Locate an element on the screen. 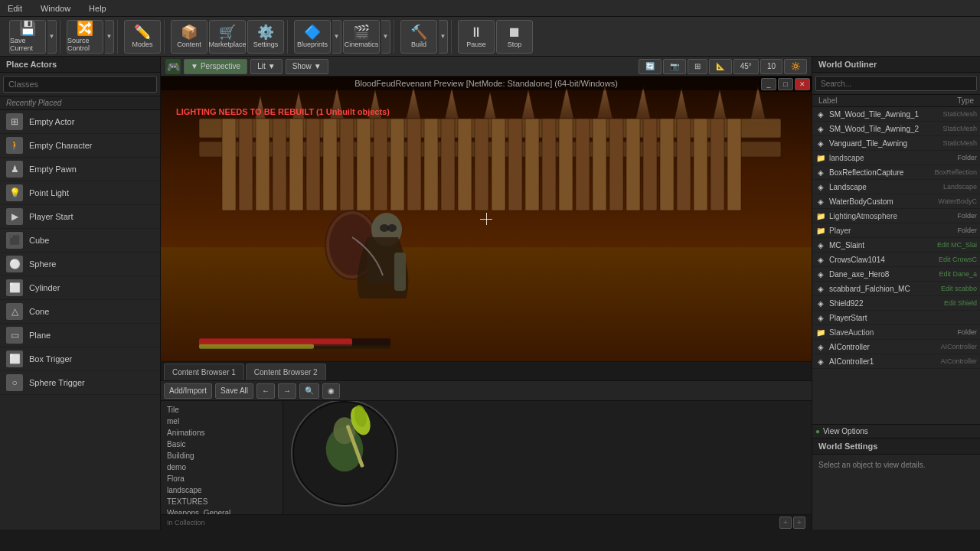 This screenshot has width=980, height=551. outliner-item-13: ◈ Shield922 Edit Shield is located at coordinates (896, 303).